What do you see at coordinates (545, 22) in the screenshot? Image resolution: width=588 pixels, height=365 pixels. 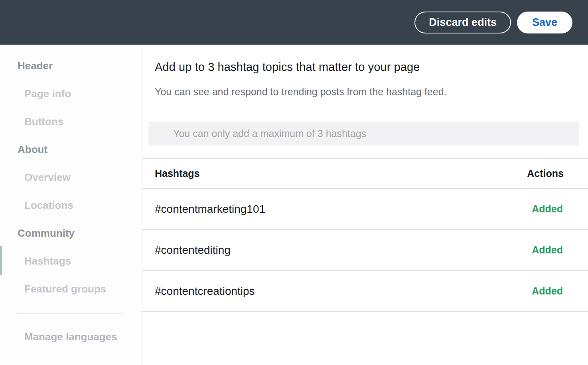 I see `save-button: Save` at bounding box center [545, 22].